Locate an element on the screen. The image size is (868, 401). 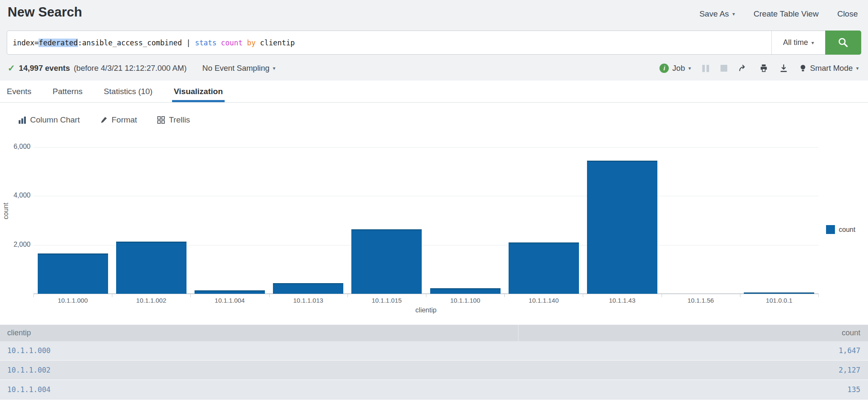
x-tick-label: 10.1.1.000 is located at coordinates (73, 300).